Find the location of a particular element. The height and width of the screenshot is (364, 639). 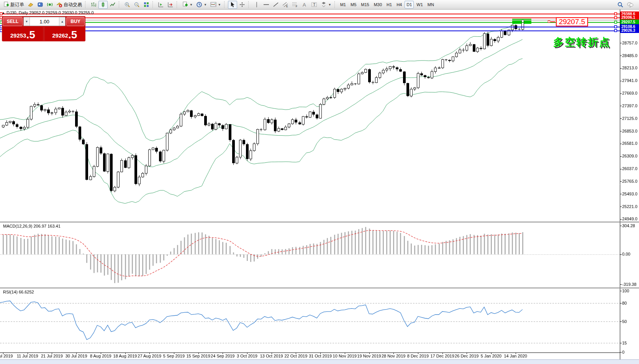

price-axis-label: 26037.0 is located at coordinates (630, 169).